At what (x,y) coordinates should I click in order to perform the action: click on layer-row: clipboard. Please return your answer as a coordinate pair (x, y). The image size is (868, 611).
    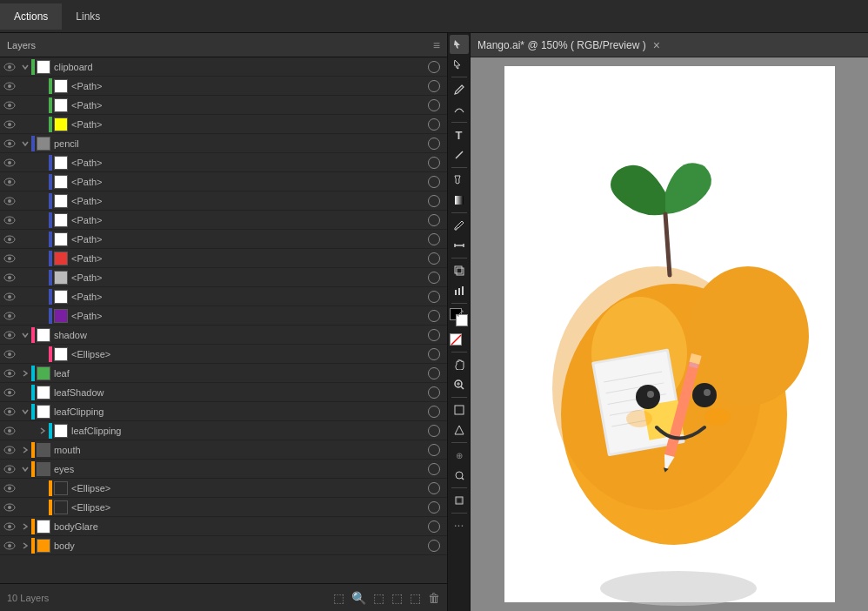
    Looking at the image, I should click on (224, 67).